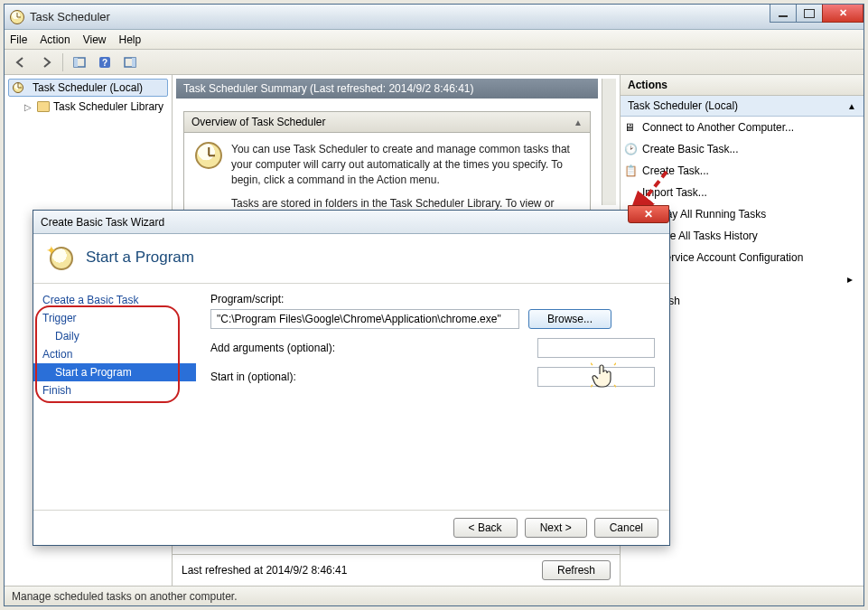 The width and height of the screenshot is (868, 610). What do you see at coordinates (683, 106) in the screenshot?
I see `actions-sub-label: Task Scheduler (Local)` at bounding box center [683, 106].